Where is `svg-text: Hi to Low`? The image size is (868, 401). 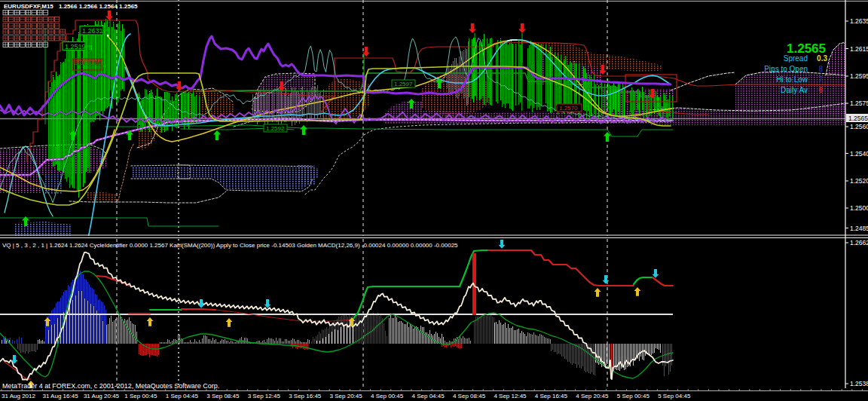
svg-text: Hi to Low is located at coordinates (792, 80).